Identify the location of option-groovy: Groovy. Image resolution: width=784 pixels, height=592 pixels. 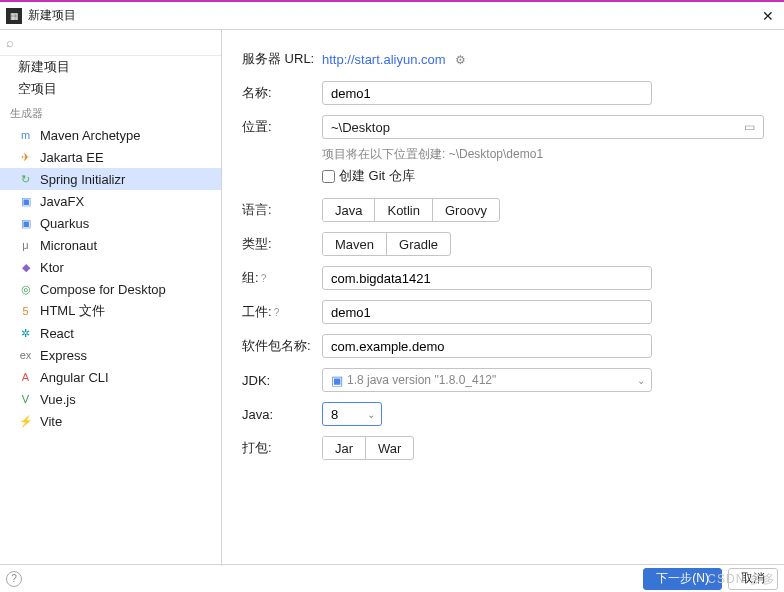
(466, 210).